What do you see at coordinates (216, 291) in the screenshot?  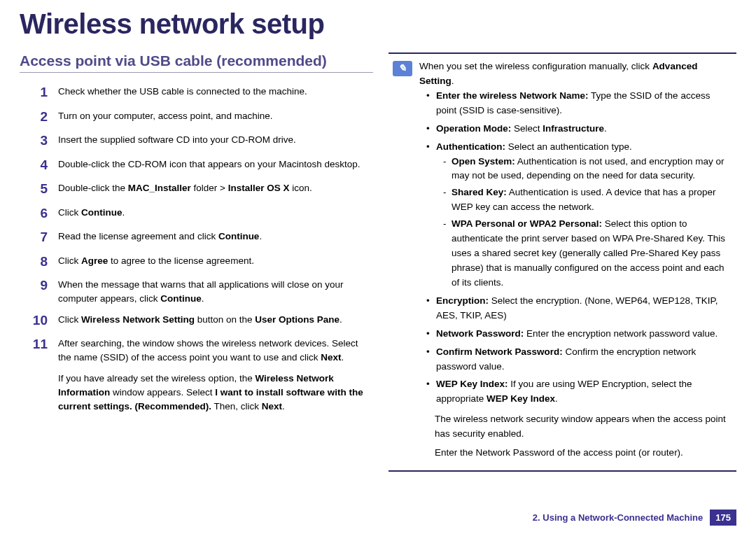 I see `step-body: When the message that warns that all app…` at bounding box center [216, 291].